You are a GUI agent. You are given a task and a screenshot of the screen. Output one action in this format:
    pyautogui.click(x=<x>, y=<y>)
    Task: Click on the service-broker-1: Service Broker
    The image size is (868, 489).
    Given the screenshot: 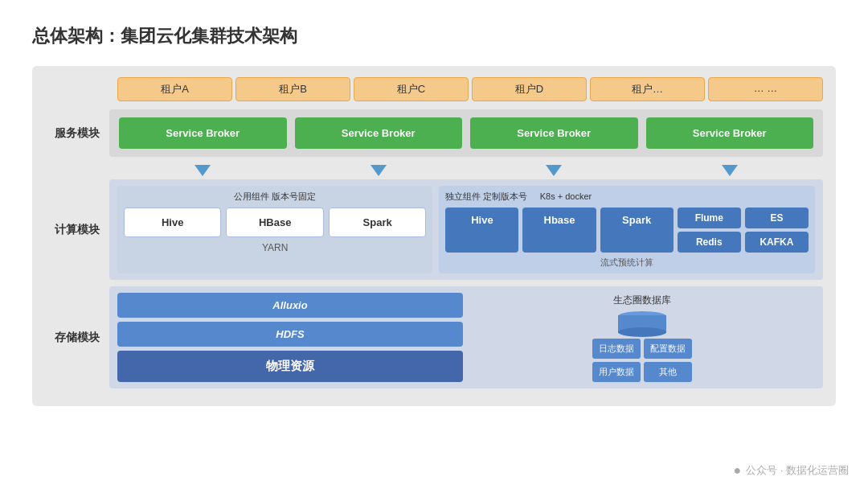 What is the action you would take?
    pyautogui.click(x=203, y=134)
    